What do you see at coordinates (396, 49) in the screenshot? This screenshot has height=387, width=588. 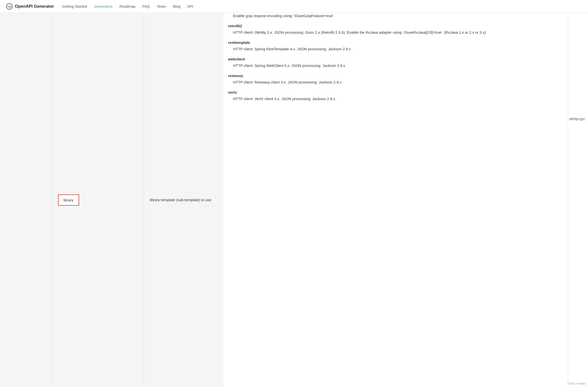 I see `info-section-items: HTTP client: Spring RestTemplate 4.x. JS…` at bounding box center [396, 49].